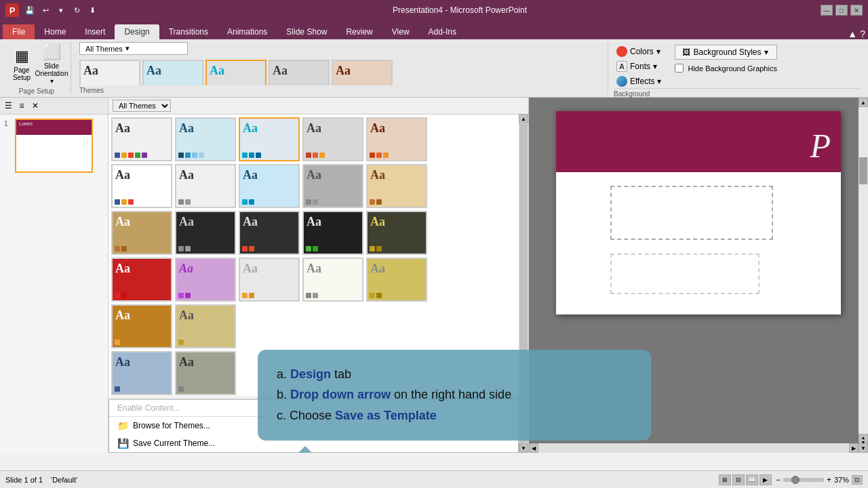 Image resolution: width=868 pixels, height=488 pixels. What do you see at coordinates (852, 34) in the screenshot?
I see `collapse-ribbon-btn: ▲` at bounding box center [852, 34].